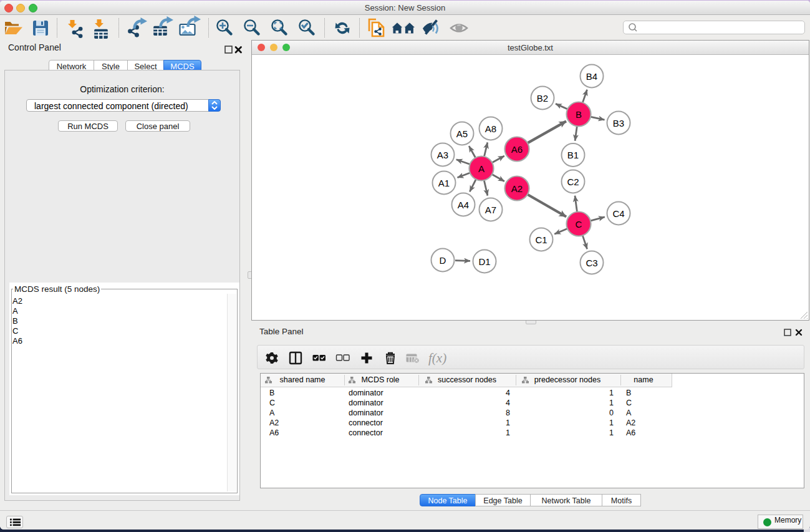 Image resolution: width=810 pixels, height=532 pixels. What do you see at coordinates (573, 155) in the screenshot?
I see `svg-text: B1` at bounding box center [573, 155].